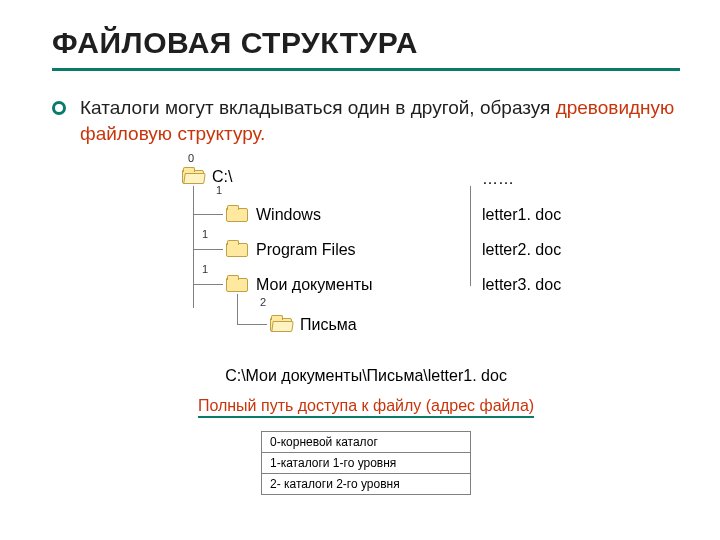 The width and height of the screenshot is (720, 540). What do you see at coordinates (380, 120) in the screenshot?
I see `body-text: Каталоги могут вкладываться один в друго…` at bounding box center [380, 120].